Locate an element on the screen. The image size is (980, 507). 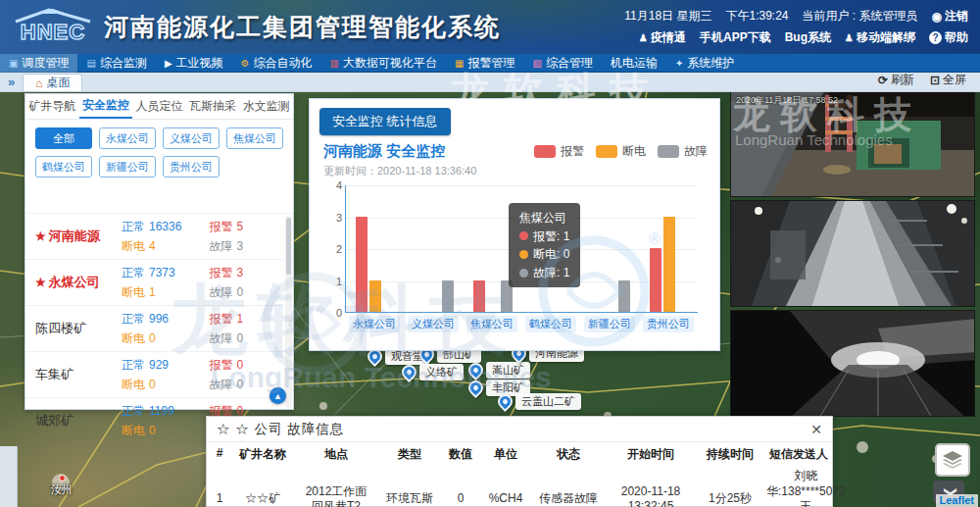
panel-tab-矿井导航: 矿井导航 is located at coordinates (53, 106).